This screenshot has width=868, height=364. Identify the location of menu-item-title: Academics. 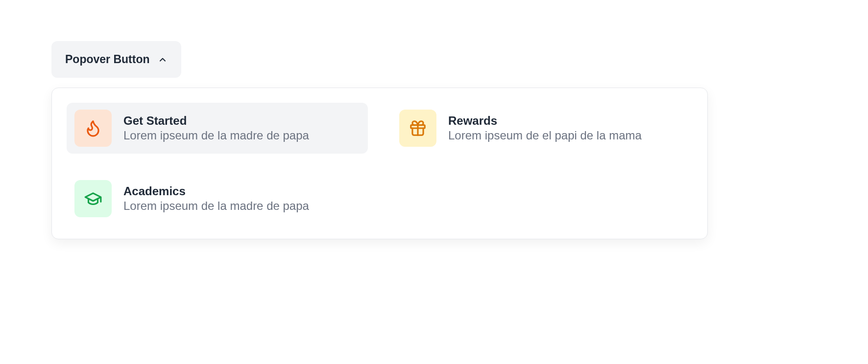
(217, 191).